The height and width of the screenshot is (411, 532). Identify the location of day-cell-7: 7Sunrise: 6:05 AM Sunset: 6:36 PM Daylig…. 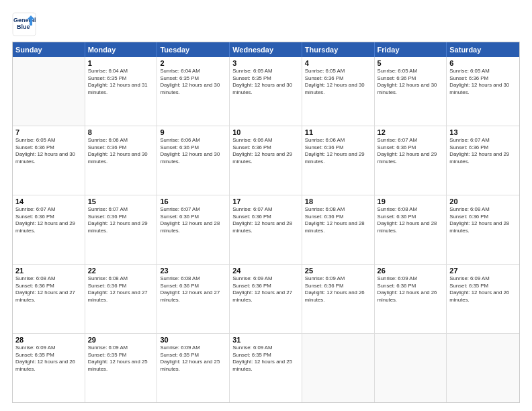
(49, 161).